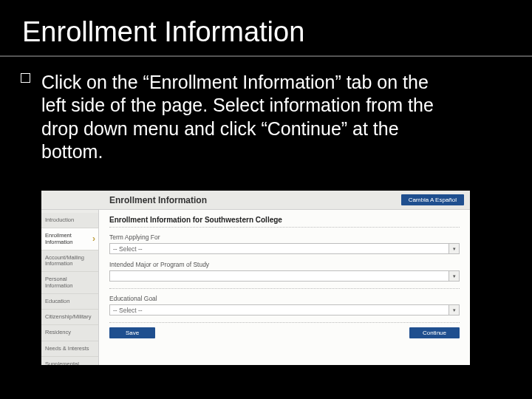 The image size is (532, 399). I want to click on sidebar-item-personal-info: Personal Information, so click(69, 283).